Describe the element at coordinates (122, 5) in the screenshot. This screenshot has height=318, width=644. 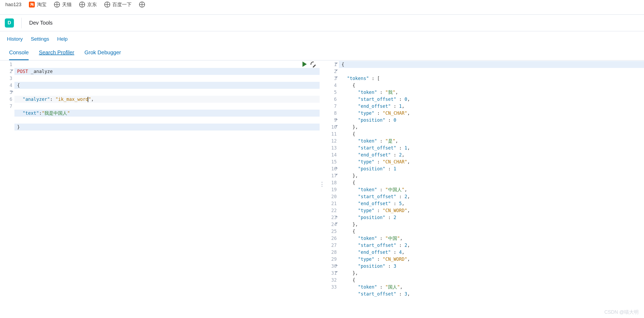
I see `bookmark-label: 百度一下` at that location.